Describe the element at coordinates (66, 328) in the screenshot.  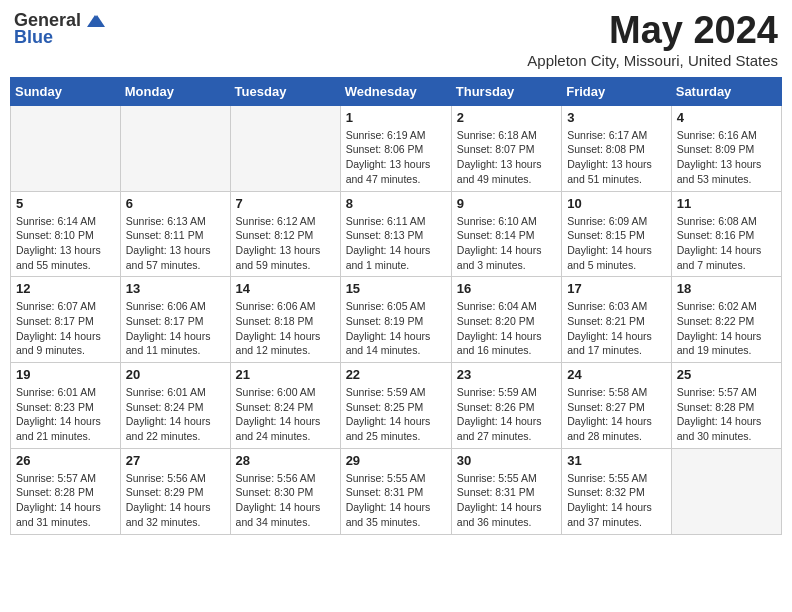
I see `day-info: Sunrise: 6:07 AM Sunset: 8:17 PM Dayligh…` at that location.